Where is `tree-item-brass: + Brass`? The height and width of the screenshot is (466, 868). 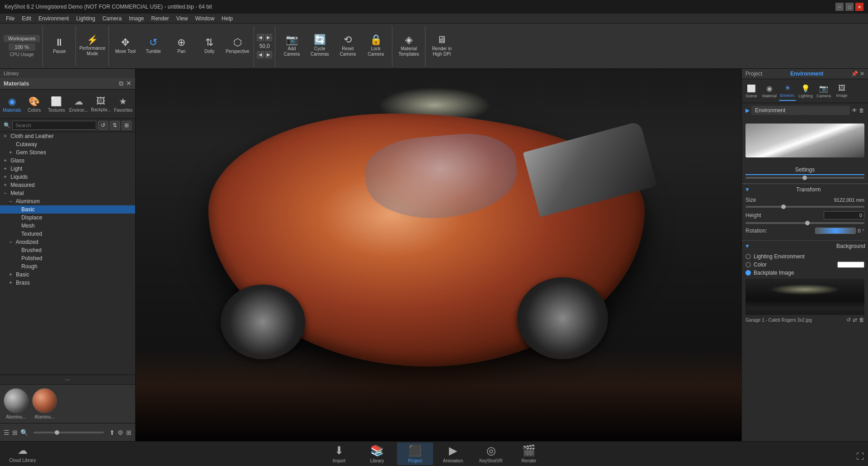 tree-item-brass: + Brass is located at coordinates (68, 283).